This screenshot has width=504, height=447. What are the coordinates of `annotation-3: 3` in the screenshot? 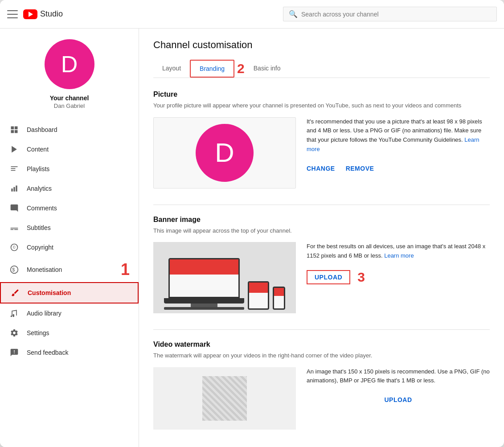 It's located at (361, 277).